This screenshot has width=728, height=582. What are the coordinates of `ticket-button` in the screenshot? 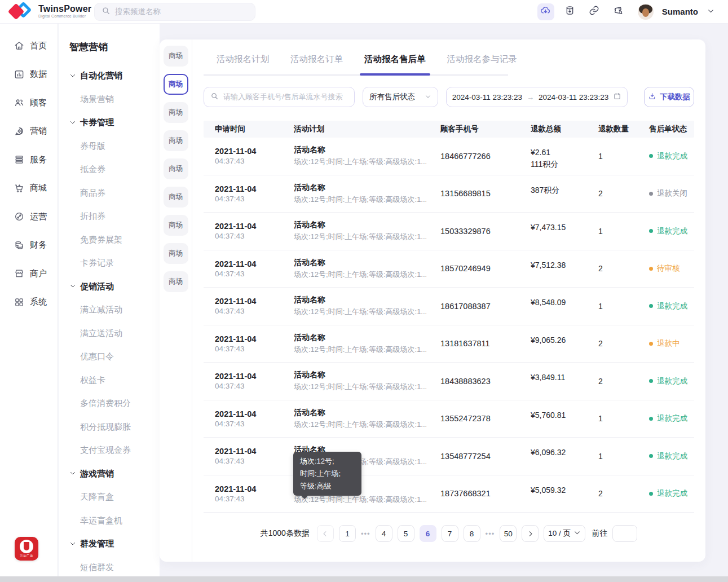 It's located at (619, 12).